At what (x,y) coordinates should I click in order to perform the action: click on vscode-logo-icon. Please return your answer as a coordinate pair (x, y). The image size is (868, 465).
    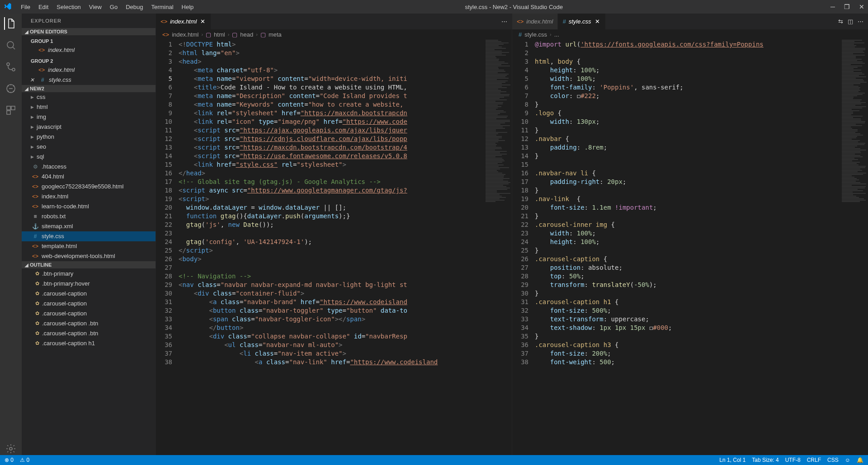
    Looking at the image, I should click on (8, 7).